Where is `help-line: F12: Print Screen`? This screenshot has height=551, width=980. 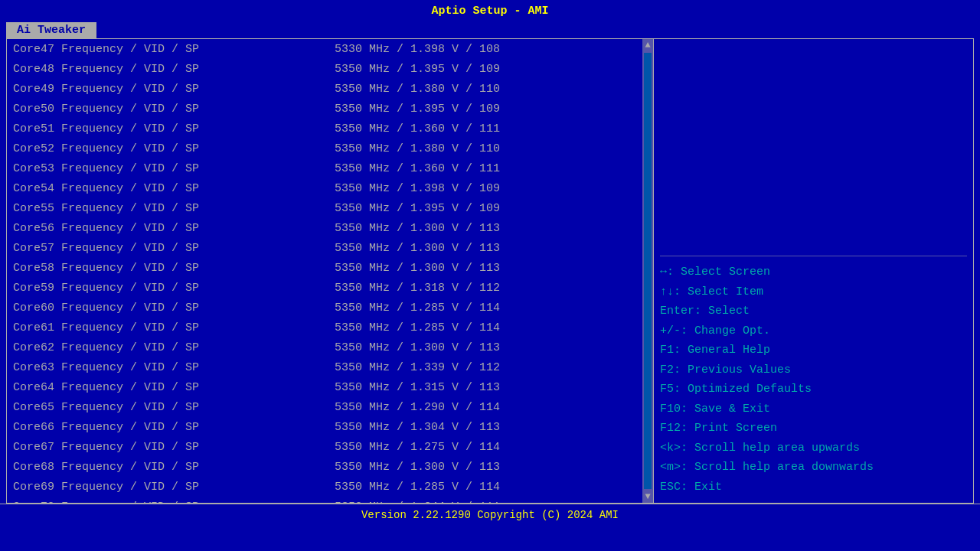
help-line: F12: Print Screen is located at coordinates (813, 429).